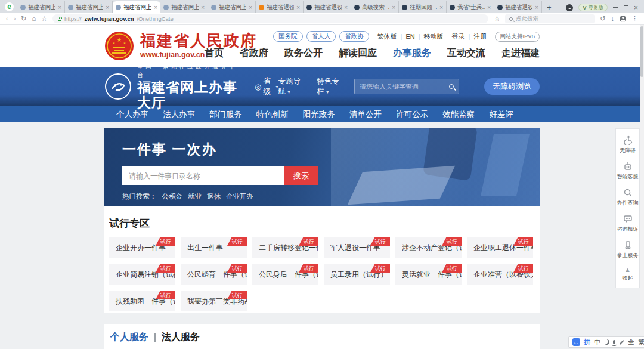 The width and height of the screenshot is (644, 349). Describe the element at coordinates (319, 115) in the screenshot. I see `subnav-sunshine: 阳光政务` at that location.